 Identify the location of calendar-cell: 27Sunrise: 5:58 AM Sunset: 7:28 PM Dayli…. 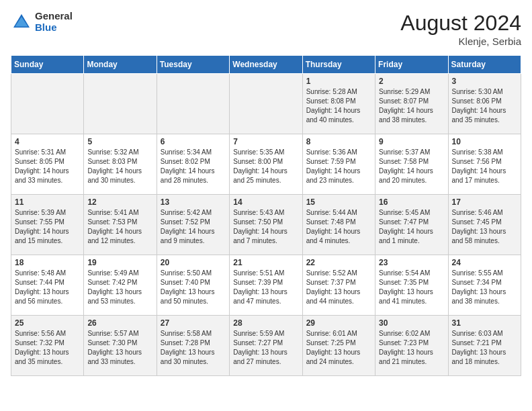
(193, 346).